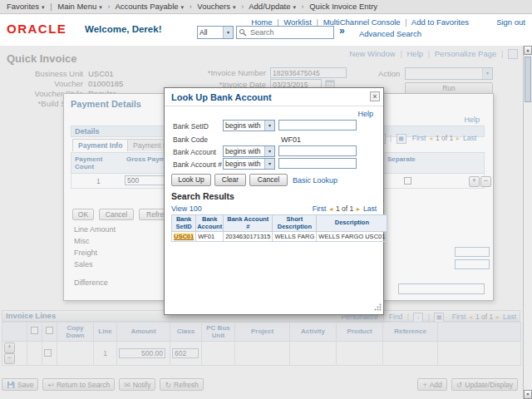 The image size is (532, 399). Describe the element at coordinates (279, 237) in the screenshot. I see `table-row: USC01 WF01 2034630171315 WELLS FARG WELL…` at that location.